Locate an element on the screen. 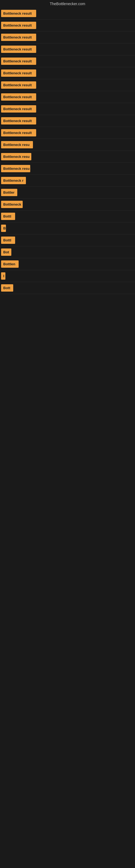 The height and width of the screenshot is (868, 135). bottleneck-badge: Bottleneck r is located at coordinates (13, 181).